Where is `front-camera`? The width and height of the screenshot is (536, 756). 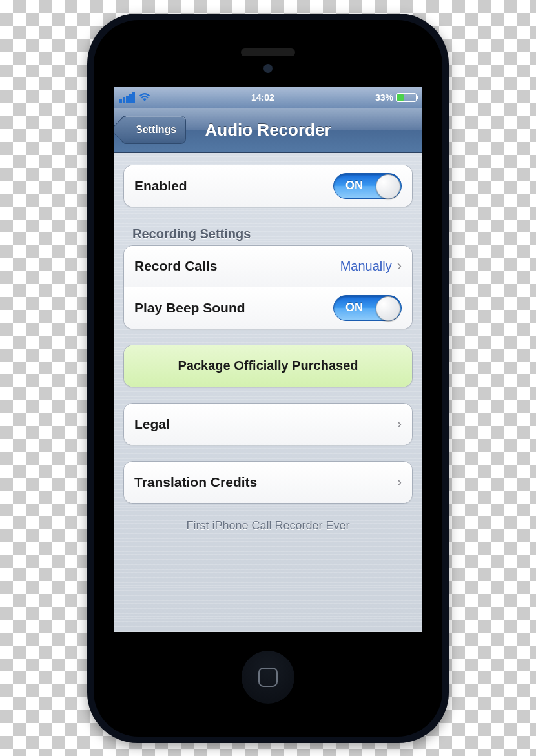 front-camera is located at coordinates (268, 68).